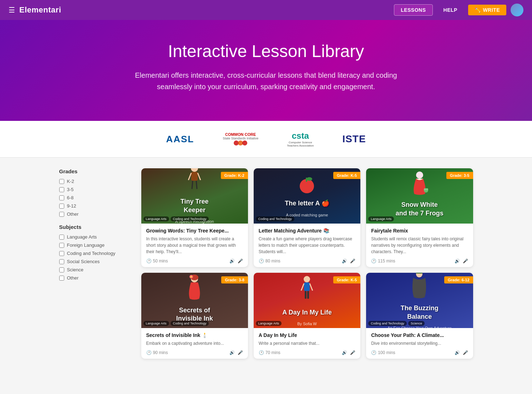 The width and height of the screenshot is (532, 394). What do you see at coordinates (149, 261) in the screenshot?
I see `clock-icon: 🕐` at bounding box center [149, 261].